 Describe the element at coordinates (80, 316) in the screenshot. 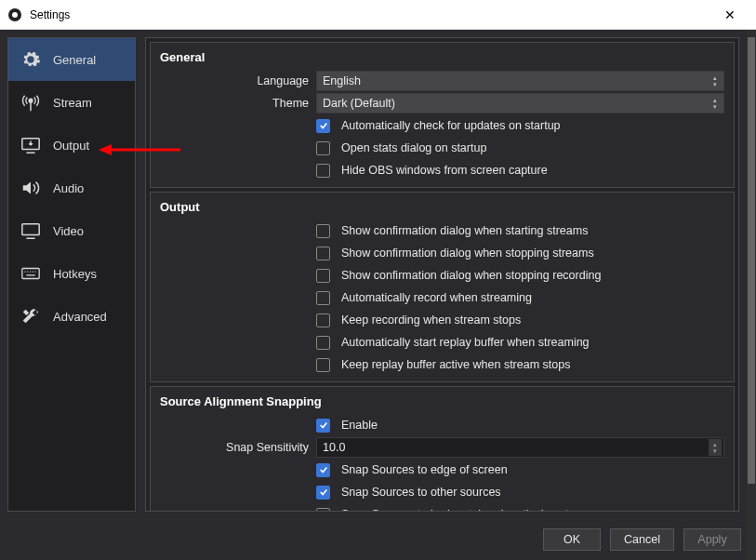

I see `sidebar-item-label: Advanced` at that location.